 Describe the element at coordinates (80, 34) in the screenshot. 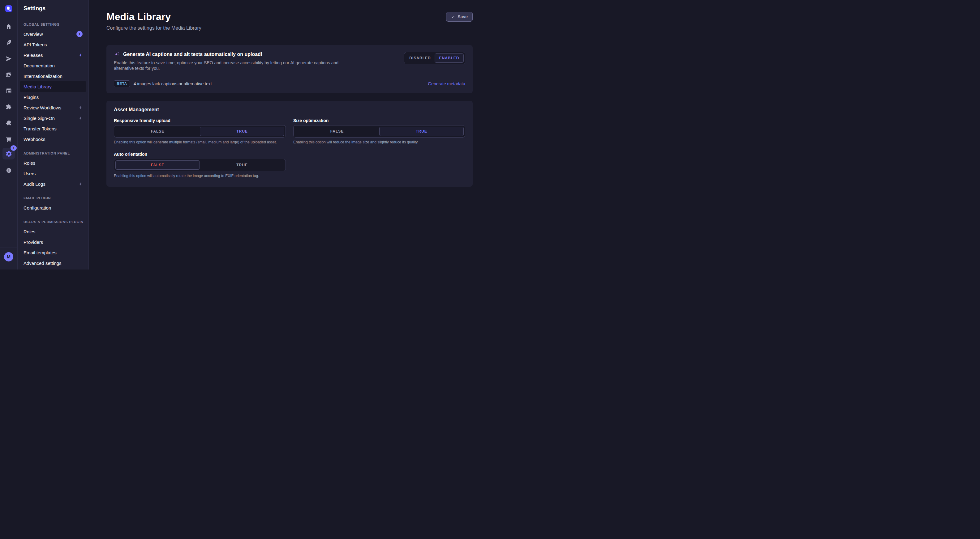

I see `notification-count-badge: 1` at that location.